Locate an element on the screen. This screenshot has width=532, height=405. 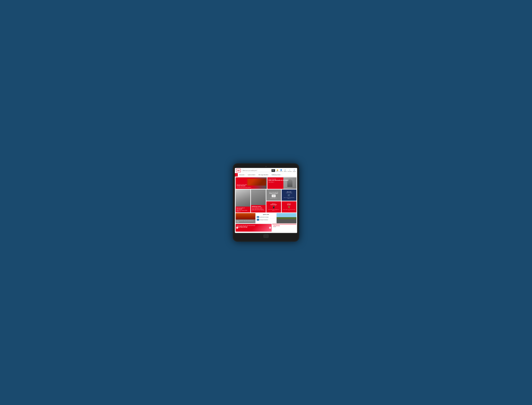
nav-icon-account: 👤 Account is located at coordinates (281, 170).